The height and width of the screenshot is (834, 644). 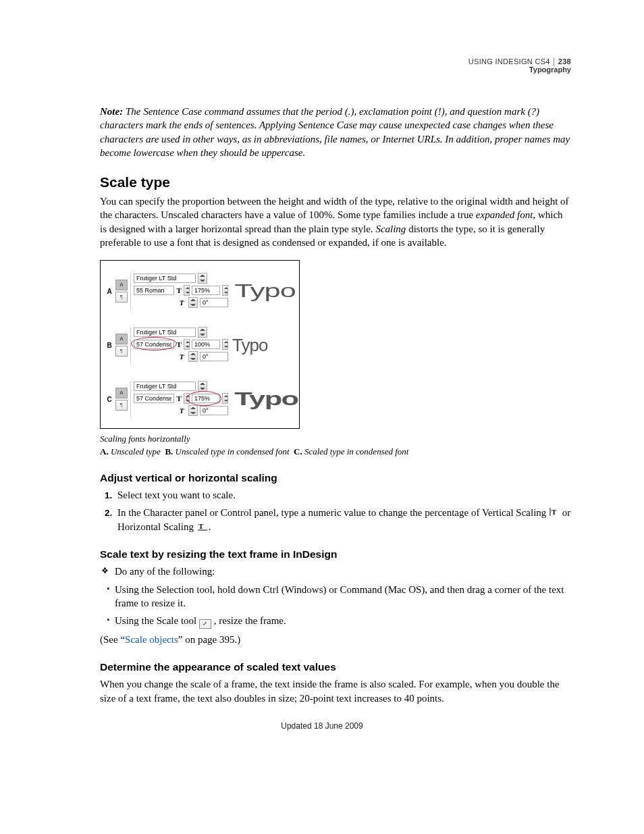 I want to click on chapter-title: Typography, so click(x=520, y=70).